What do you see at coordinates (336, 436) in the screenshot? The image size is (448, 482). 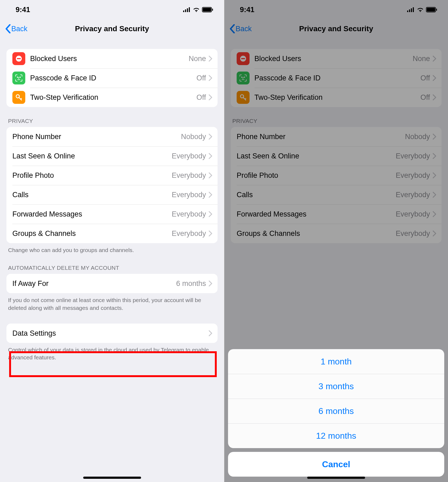 I see `sheet-option-12months: 12 months` at bounding box center [336, 436].